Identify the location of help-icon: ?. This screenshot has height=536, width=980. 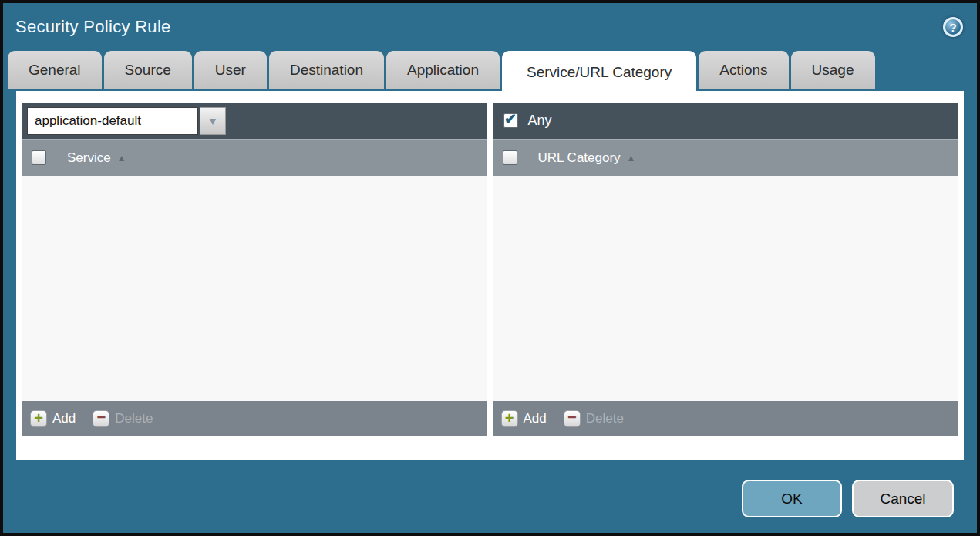
(953, 27).